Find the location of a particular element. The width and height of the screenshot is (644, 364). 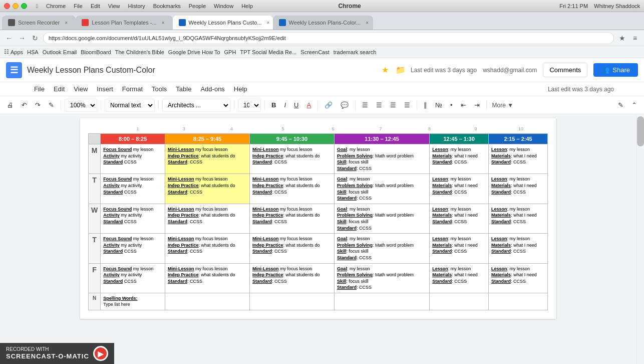

menu-edit: Edit is located at coordinates (59, 89).